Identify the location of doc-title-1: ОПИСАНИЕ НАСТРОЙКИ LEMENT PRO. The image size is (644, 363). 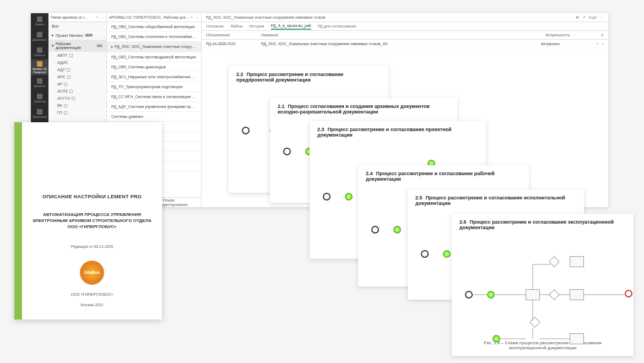
(92, 197).